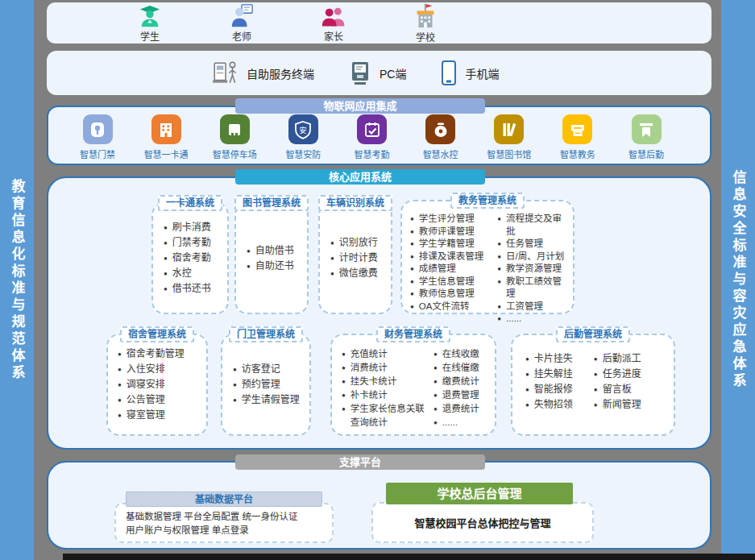 Image resolution: width=755 pixels, height=560 pixels. What do you see at coordinates (266, 385) in the screenshot?
I see `list-item: 预约管理` at bounding box center [266, 385].